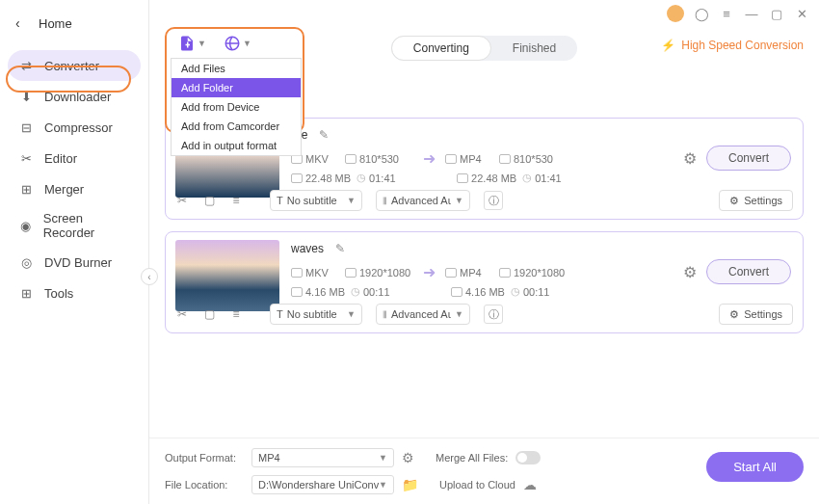 This screenshot has height=504, width=819. I want to click on titlebar: ◯ ≡ — ▢ ✕, so click(484, 13).